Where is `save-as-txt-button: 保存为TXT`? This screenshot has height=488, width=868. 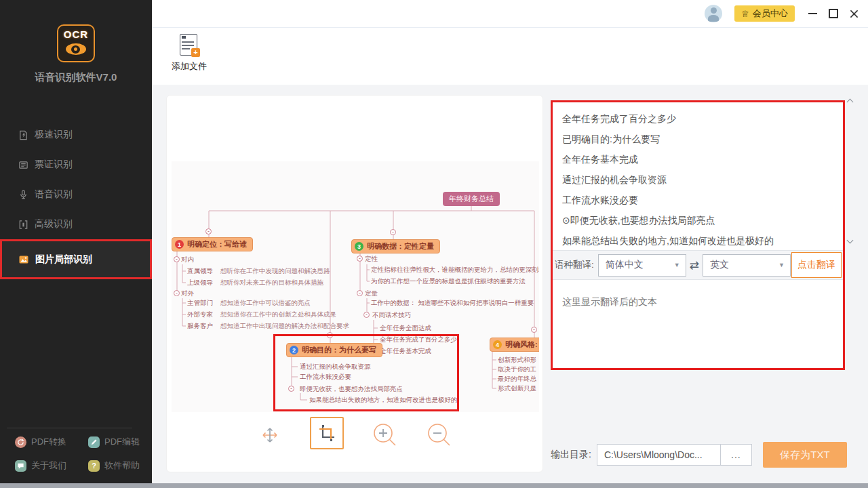
save-as-txt-button: 保存为TXT is located at coordinates (805, 455).